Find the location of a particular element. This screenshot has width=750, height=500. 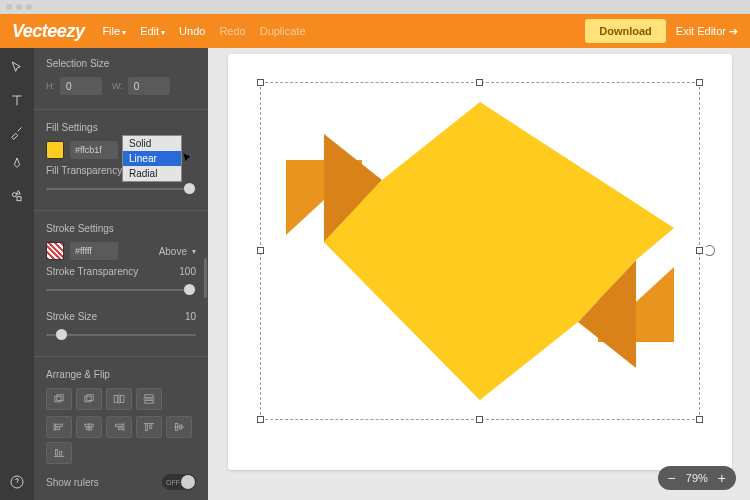

exit-editor-button: Exit Editor ➔ is located at coordinates (707, 32).